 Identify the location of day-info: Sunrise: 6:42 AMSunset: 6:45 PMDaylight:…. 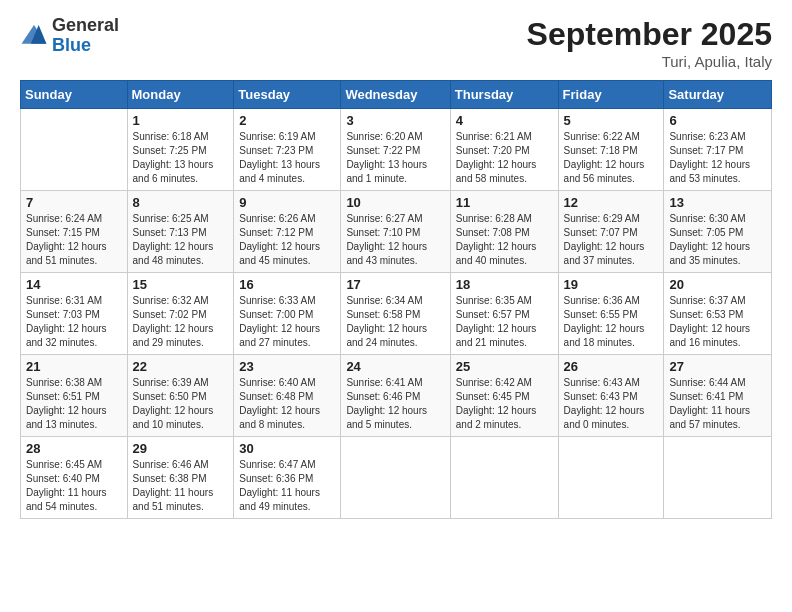
(504, 404).